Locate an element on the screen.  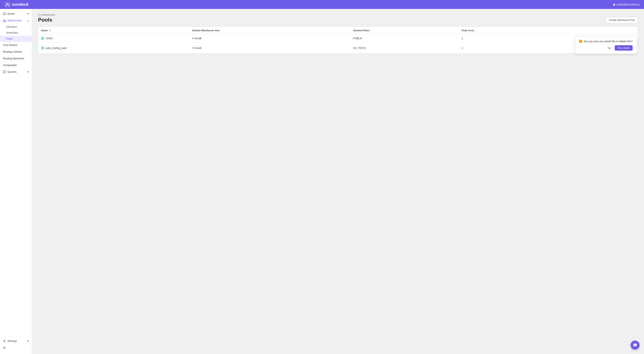
table-header-row: Name ⇅ Default Warehouse Size Allowed Ro… is located at coordinates (338, 30).